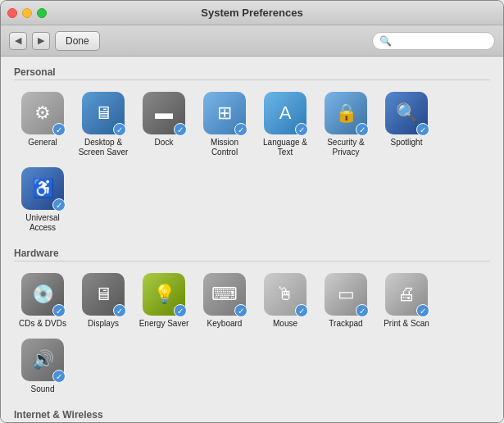  What do you see at coordinates (43, 189) in the screenshot?
I see `icon-wrap-universal: ♿✓` at bounding box center [43, 189].